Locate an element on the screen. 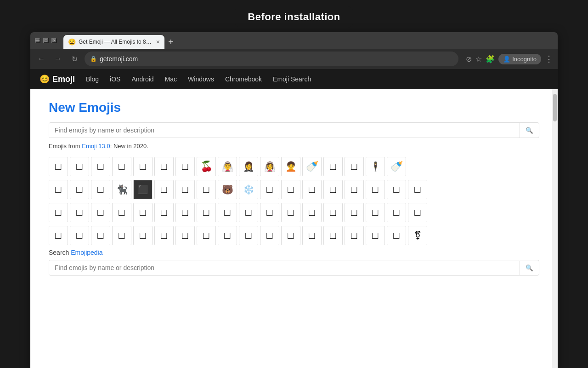 This screenshot has height=368, width=588. emoji-cell: ⚧ is located at coordinates (418, 236).